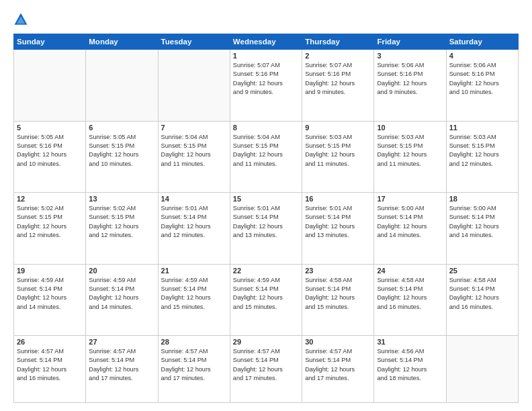  What do you see at coordinates (482, 271) in the screenshot?
I see `day-number: 25` at bounding box center [482, 271].